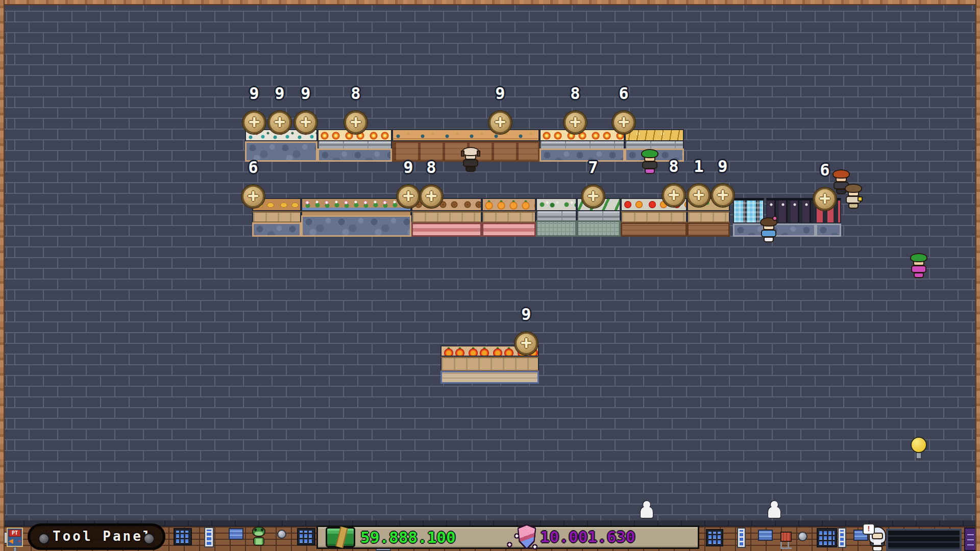 This screenshot has height=551, width=980. What do you see at coordinates (447, 217) in the screenshot?
I see `stall-donut-stall` at bounding box center [447, 217].